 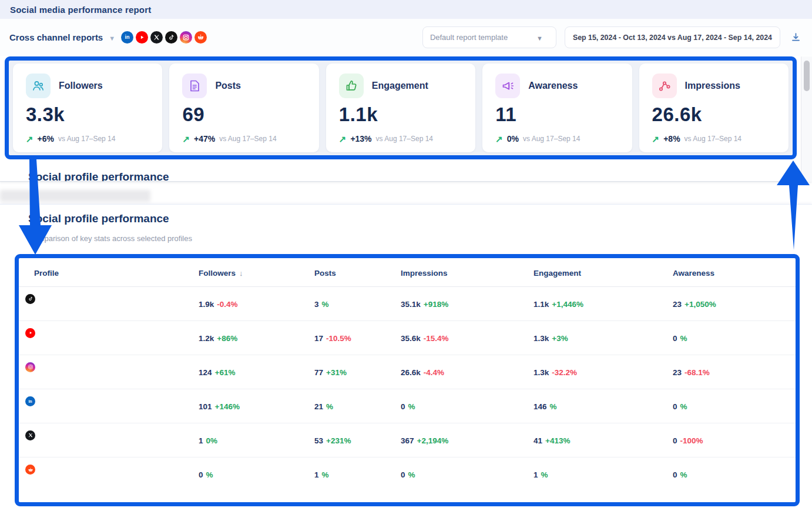 What do you see at coordinates (407, 406) in the screenshot?
I see `table-row-3: in 101+146% 21% 0% 146% 0%` at bounding box center [407, 406].